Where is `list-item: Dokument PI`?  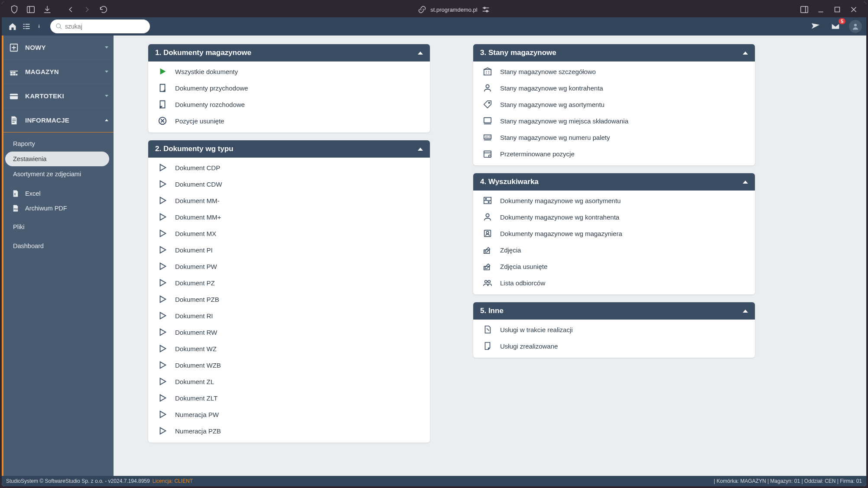
list-item: Dokument PI is located at coordinates (289, 250).